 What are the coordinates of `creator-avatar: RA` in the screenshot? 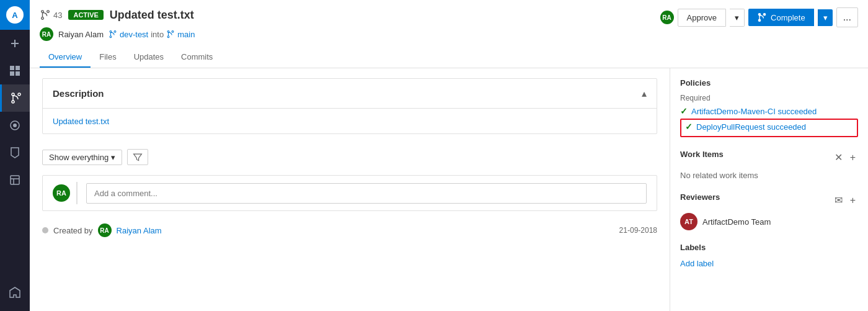 It's located at (105, 230).